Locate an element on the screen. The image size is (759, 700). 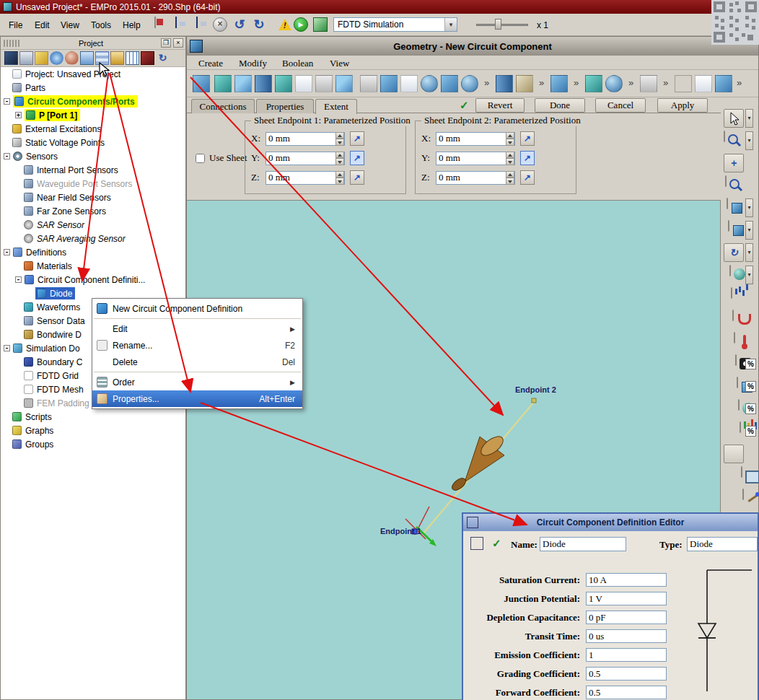
tree-item-port1: +P [Port 1] is located at coordinates (93, 115).